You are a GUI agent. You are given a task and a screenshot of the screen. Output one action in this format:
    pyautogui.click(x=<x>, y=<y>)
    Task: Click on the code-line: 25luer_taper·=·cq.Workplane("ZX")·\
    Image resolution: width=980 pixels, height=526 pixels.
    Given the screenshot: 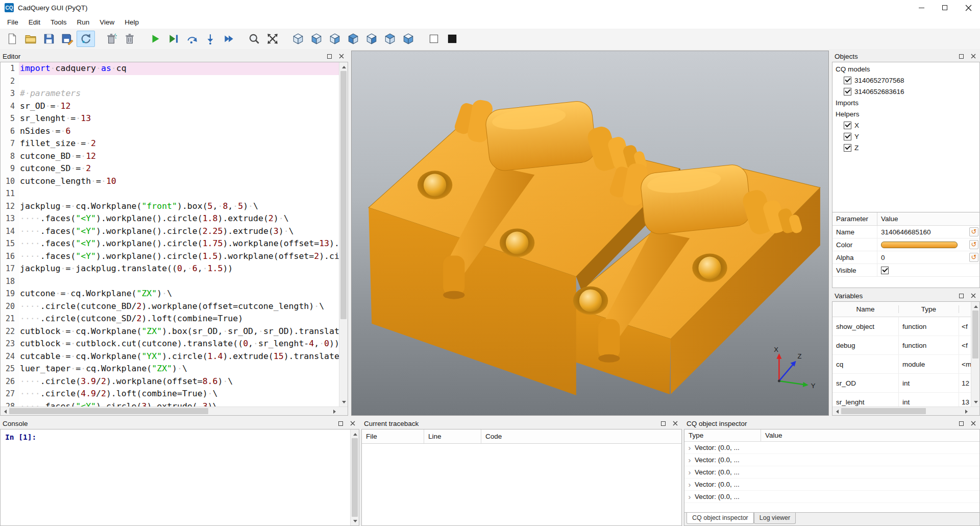 What is the action you would take?
    pyautogui.click(x=169, y=369)
    